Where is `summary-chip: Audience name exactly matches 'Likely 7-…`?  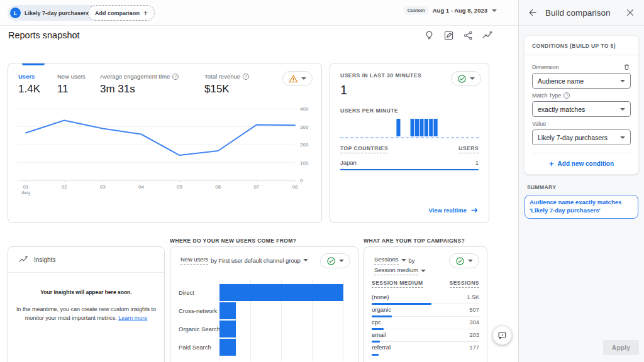
summary-chip: Audience name exactly matches 'Likely 7-… is located at coordinates (581, 207).